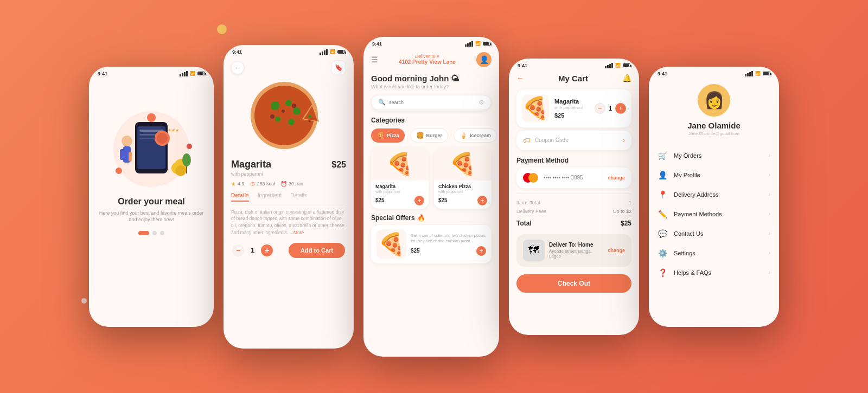 Image resolution: width=868 pixels, height=393 pixels. I want to click on filter-icon: ⚙, so click(482, 102).